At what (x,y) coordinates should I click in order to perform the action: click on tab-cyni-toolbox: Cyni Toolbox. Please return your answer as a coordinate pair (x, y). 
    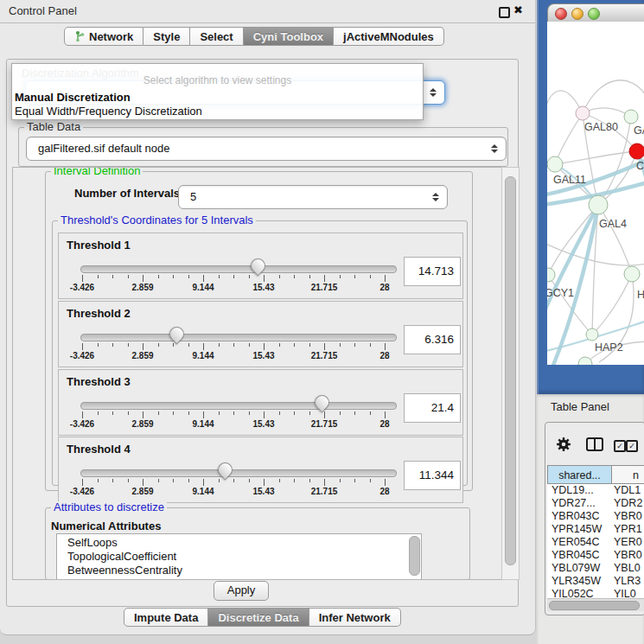
    Looking at the image, I should click on (289, 36).